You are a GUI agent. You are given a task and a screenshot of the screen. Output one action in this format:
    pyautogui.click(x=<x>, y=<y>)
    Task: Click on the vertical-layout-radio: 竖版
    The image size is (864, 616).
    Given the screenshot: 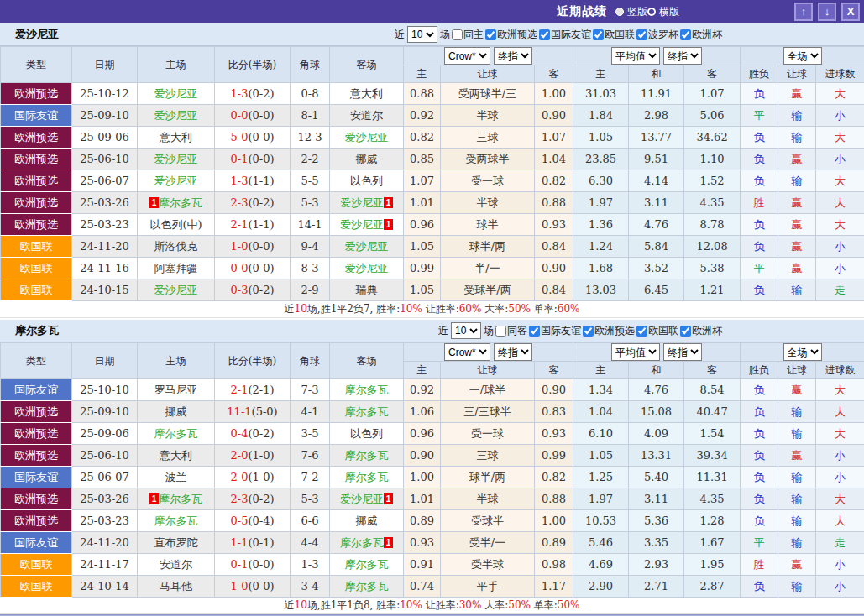 What is the action you would take?
    pyautogui.click(x=631, y=12)
    